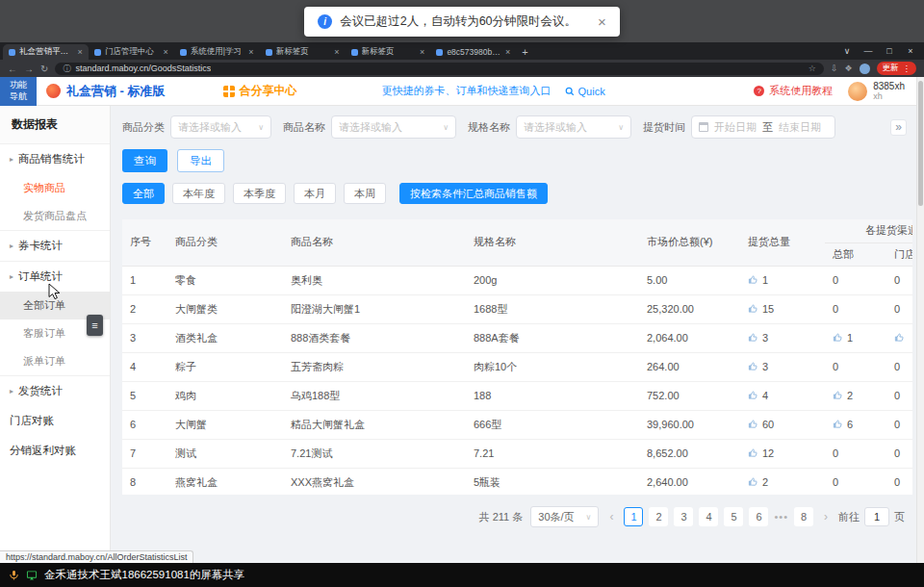  Describe the element at coordinates (374, 367) in the screenshot. I see `cell-name: 五芳斋肉粽` at that location.